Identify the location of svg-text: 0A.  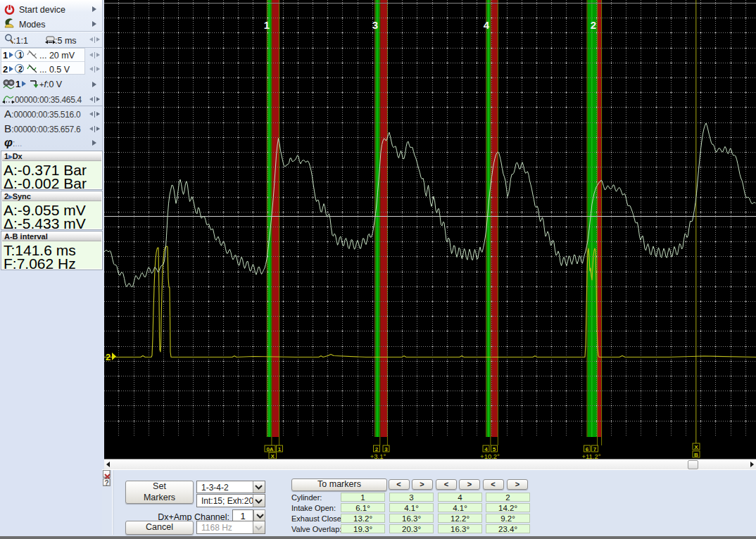
(270, 449).